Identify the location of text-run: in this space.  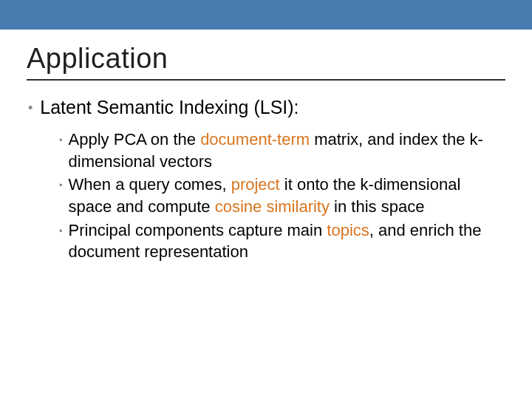
(377, 207).